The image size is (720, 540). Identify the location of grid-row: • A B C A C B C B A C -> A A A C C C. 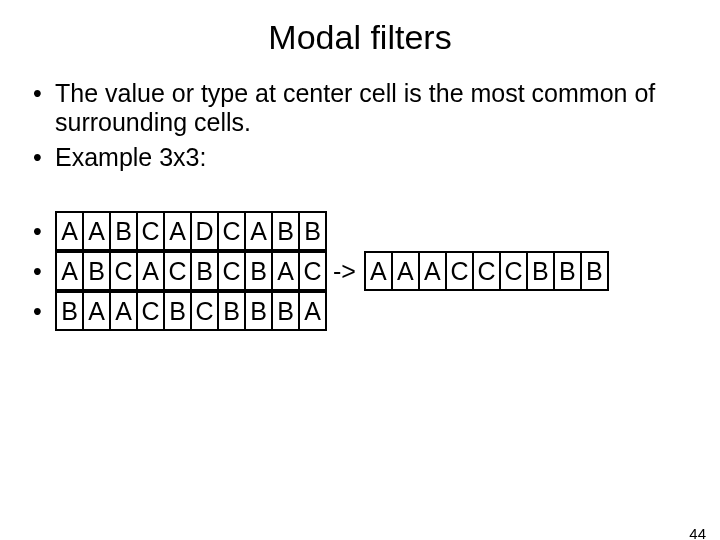
(376, 271).